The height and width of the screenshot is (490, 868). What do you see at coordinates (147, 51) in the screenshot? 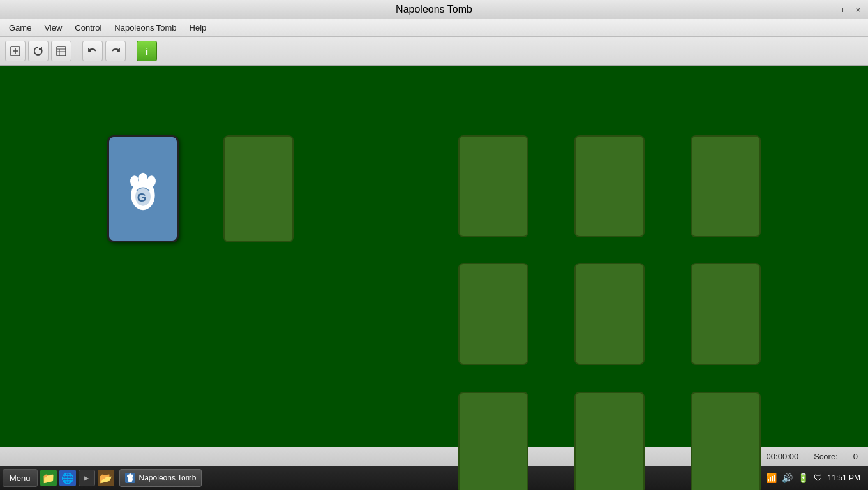
I see `info-button: i` at bounding box center [147, 51].